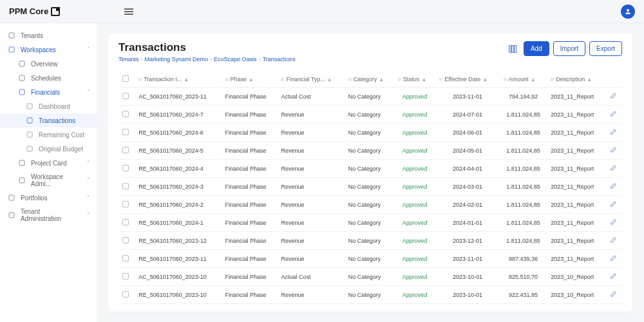  What do you see at coordinates (628, 12) in the screenshot?
I see `avatar` at bounding box center [628, 12].